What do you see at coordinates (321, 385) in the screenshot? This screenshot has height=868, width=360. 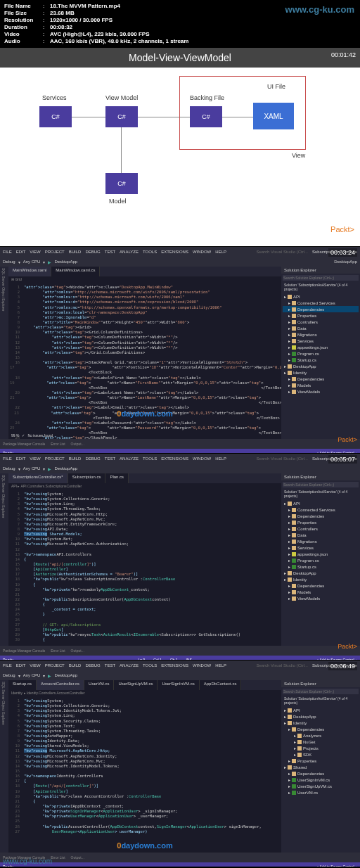 I see `tree-item: ▸ Models` at bounding box center [321, 385].